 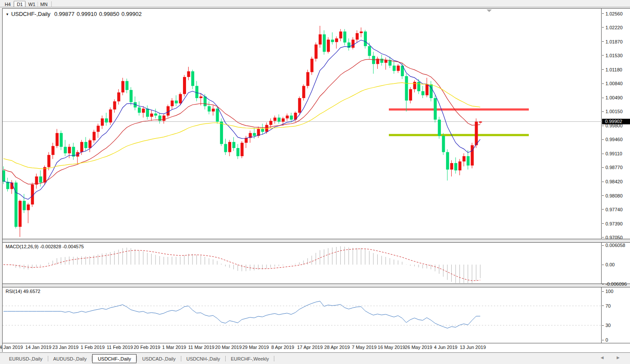 What do you see at coordinates (614, 182) in the screenshot?
I see `price-tick-label: 0.98420` at bounding box center [614, 182].